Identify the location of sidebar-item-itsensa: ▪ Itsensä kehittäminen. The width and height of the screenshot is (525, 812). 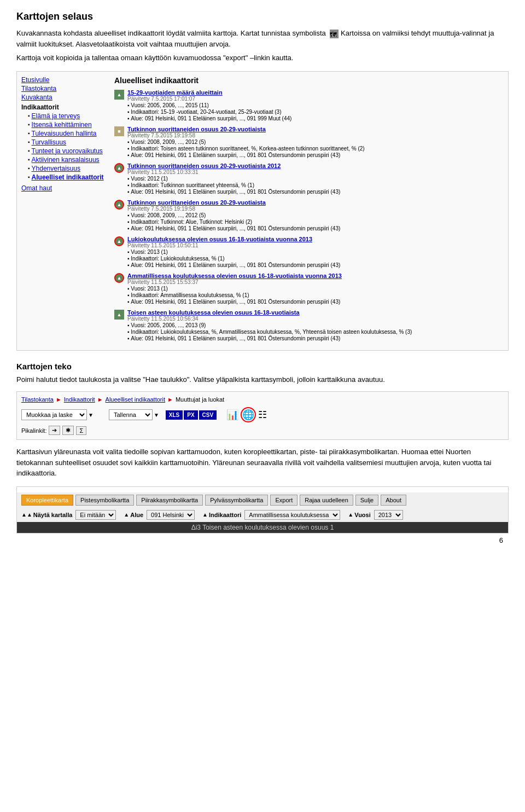
(68, 125).